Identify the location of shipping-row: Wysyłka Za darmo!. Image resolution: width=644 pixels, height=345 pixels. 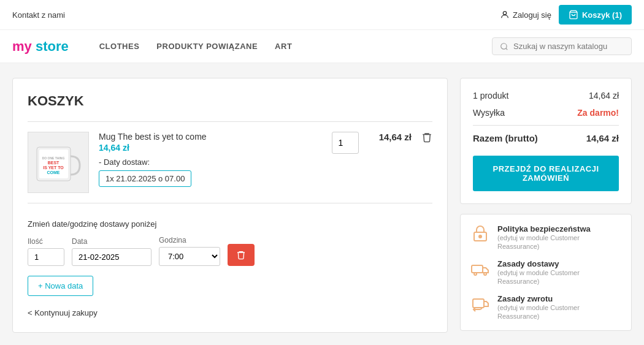
(546, 113).